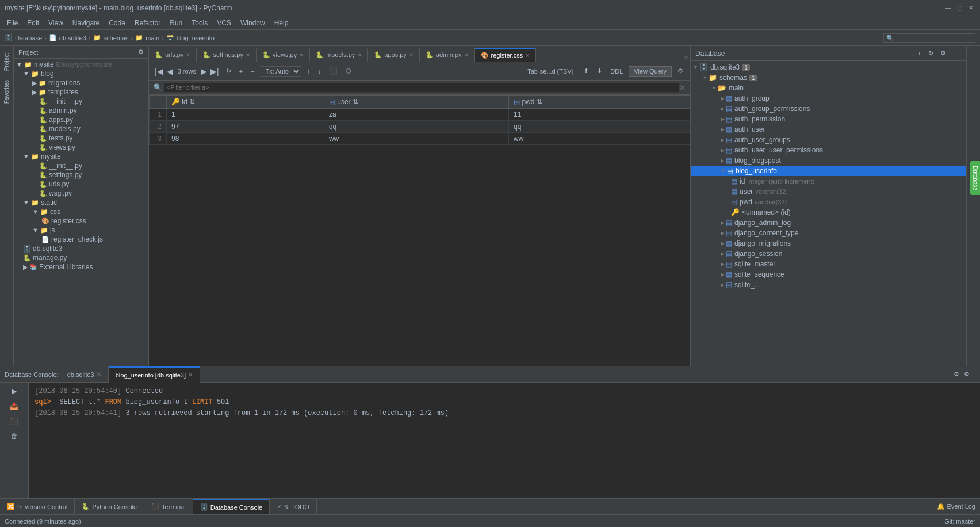  Describe the element at coordinates (334, 71) in the screenshot. I see `stop-button: ⬛` at that location.